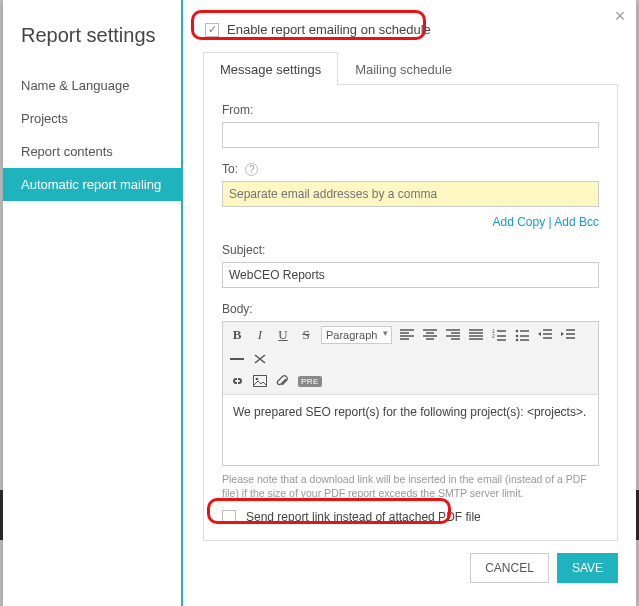  I want to click on link-icon, so click(237, 381).